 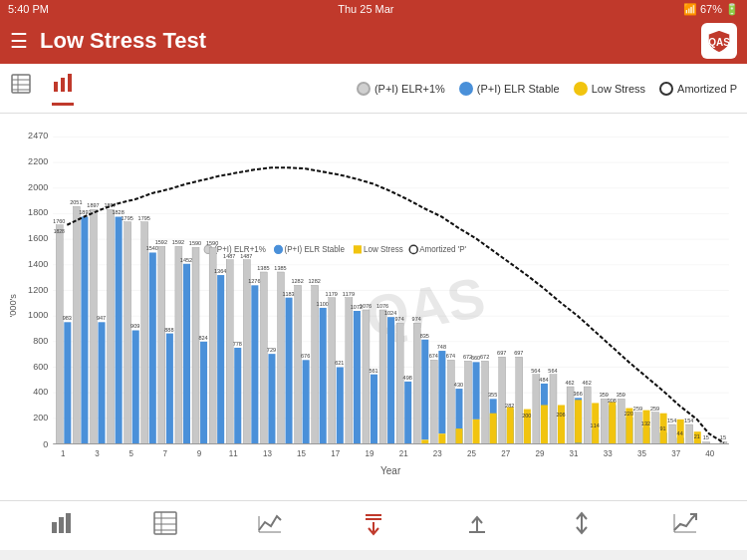 What do you see at coordinates (38, 315) in the screenshot?
I see `svg-text: 1000` at bounding box center [38, 315].